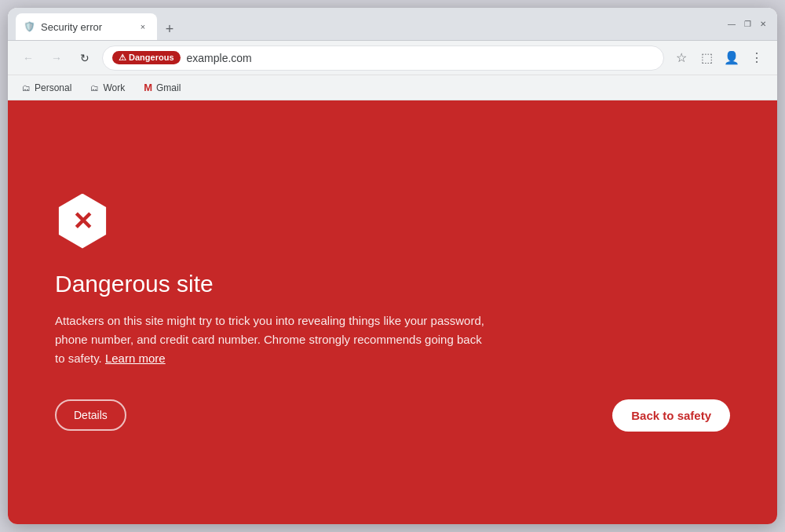 This screenshot has width=785, height=532. Describe the element at coordinates (275, 340) in the screenshot. I see `page-body: Attackers on this site might try to tric…` at that location.